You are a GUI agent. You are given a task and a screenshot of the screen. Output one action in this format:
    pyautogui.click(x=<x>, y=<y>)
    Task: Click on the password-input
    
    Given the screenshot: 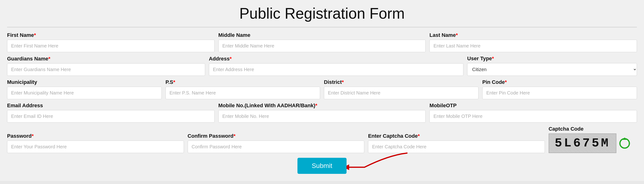 What is the action you would take?
    pyautogui.click(x=96, y=147)
    